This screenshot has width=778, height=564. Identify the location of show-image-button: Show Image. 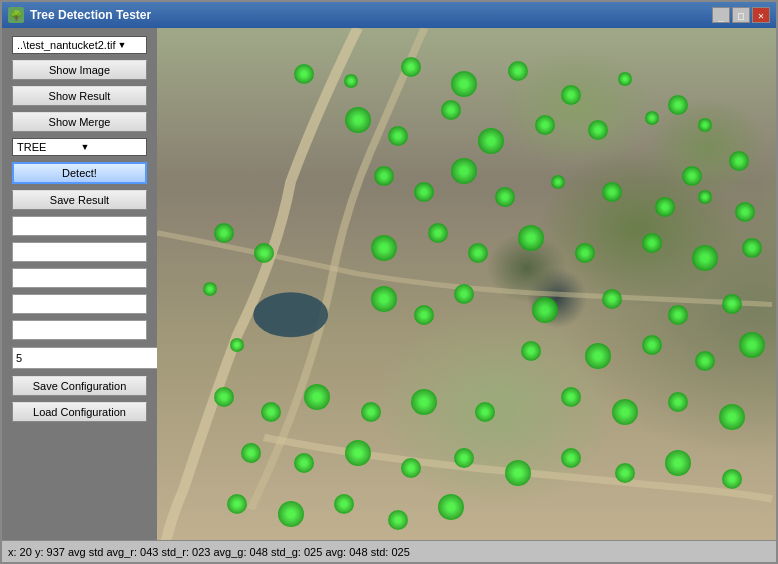
(80, 70).